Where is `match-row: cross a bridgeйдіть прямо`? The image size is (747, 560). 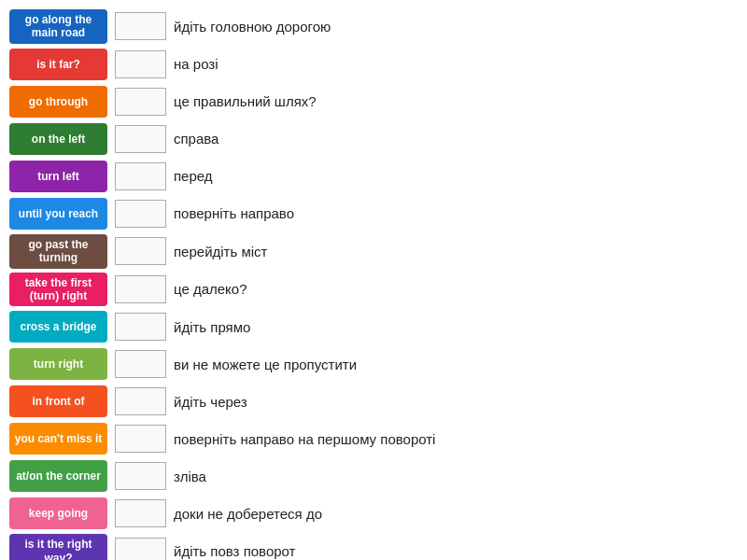 match-row: cross a bridgeйдіть прямо is located at coordinates (374, 327).